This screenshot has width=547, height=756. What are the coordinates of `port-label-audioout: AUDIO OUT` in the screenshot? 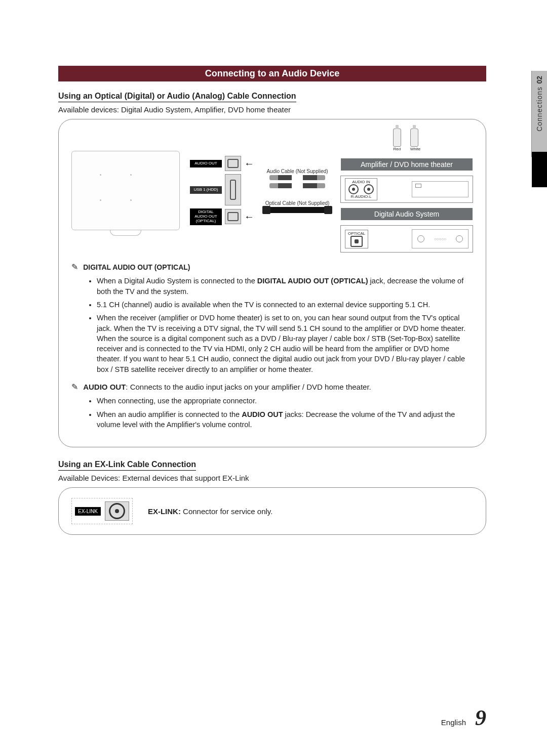 It's located at (206, 164).